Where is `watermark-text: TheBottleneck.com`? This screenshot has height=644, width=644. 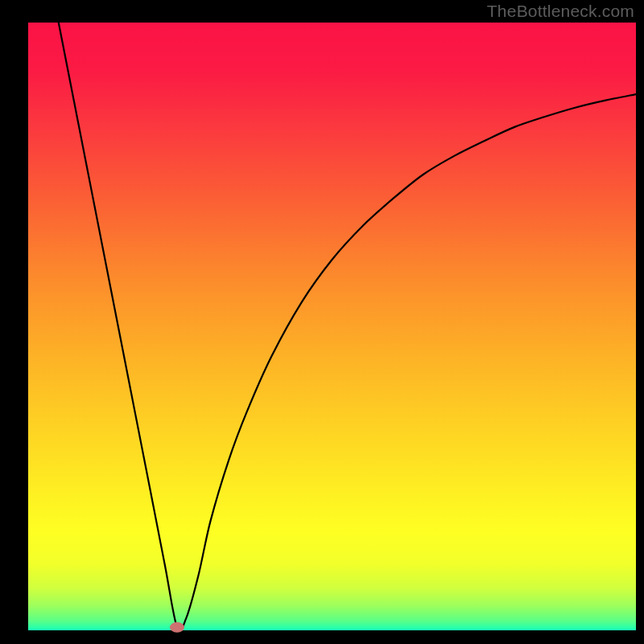 watermark-text: TheBottleneck.com is located at coordinates (560, 11).